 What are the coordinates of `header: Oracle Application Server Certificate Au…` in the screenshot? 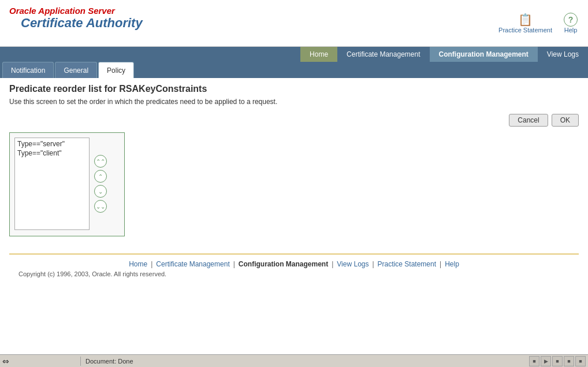 It's located at (294, 23).